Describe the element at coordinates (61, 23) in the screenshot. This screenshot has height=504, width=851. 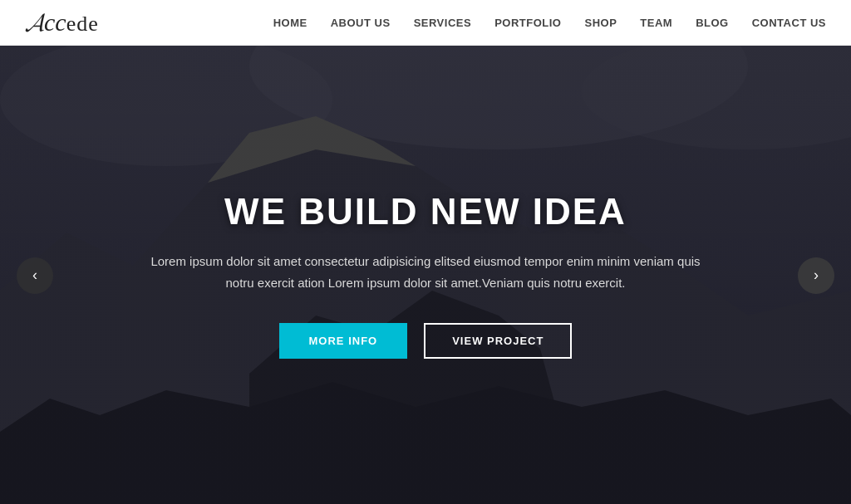
I see `logo: 𝓐ccede` at that location.